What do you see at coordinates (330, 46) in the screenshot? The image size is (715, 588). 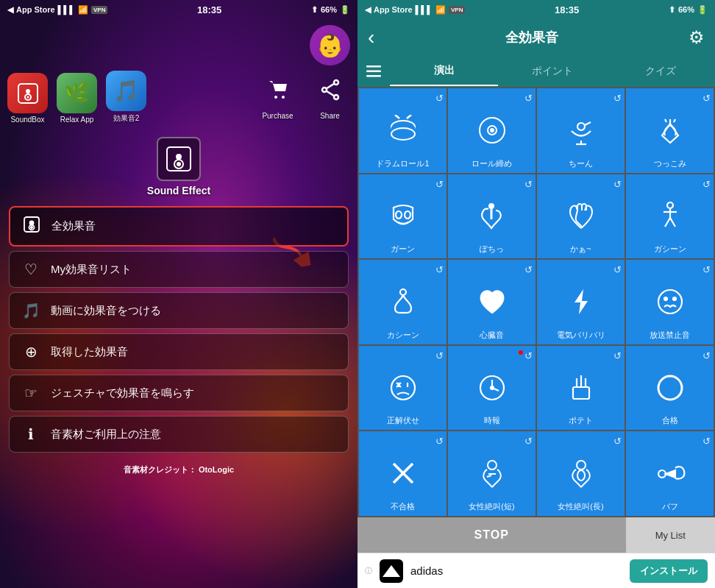 I see `face-icon: 👶` at bounding box center [330, 46].